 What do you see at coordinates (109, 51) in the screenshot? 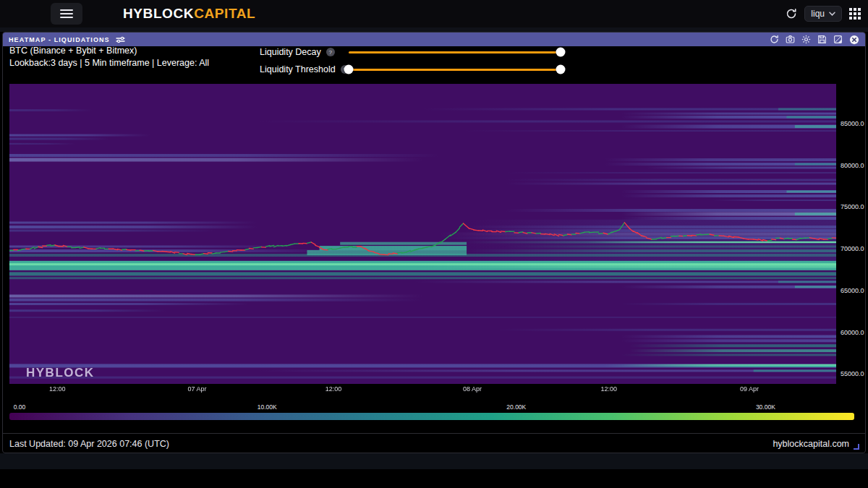
I see `symbol-info: BTC (Binance + Bybit + Bitmex)` at bounding box center [109, 51].